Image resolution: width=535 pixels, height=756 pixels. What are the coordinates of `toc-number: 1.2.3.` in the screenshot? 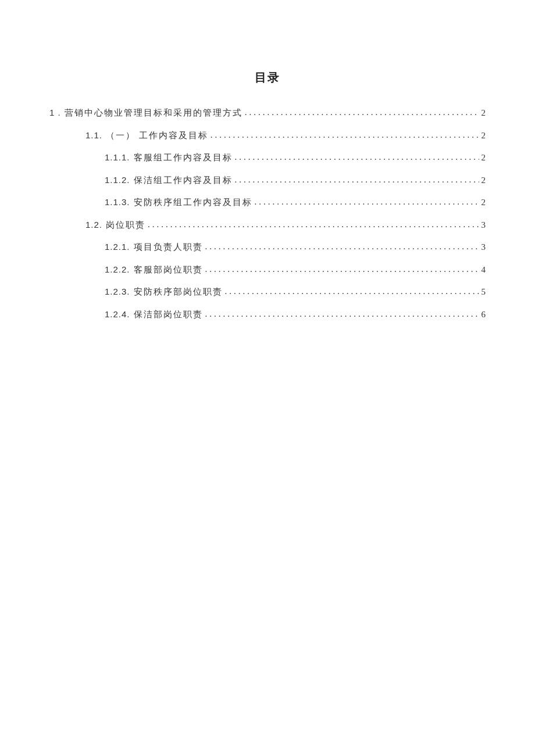 It's located at (117, 292).